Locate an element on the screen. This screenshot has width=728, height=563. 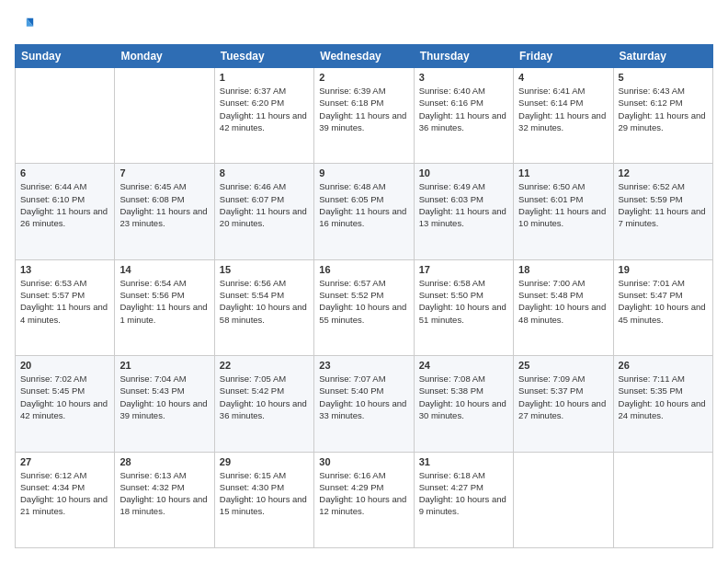
calendar-cell: 23Sunrise: 7:07 AMSunset: 5:40 PMDayligh… is located at coordinates (364, 404).